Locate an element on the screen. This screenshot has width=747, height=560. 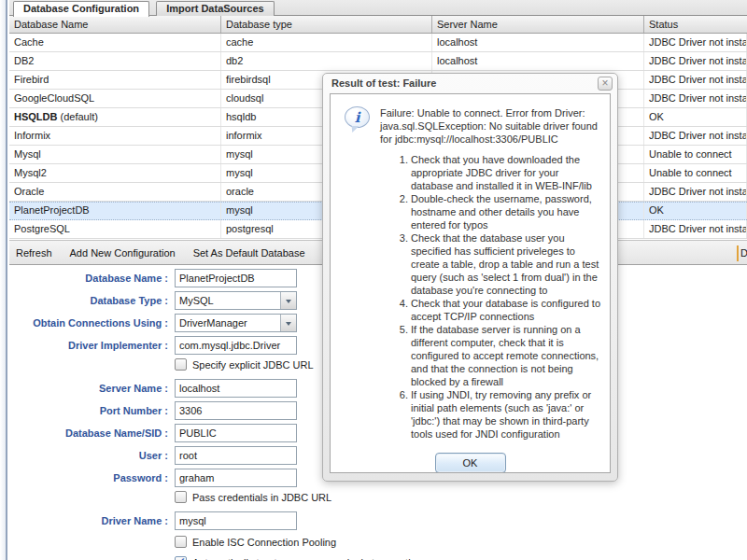
database-type-label: Database Type is located at coordinates (89, 301).